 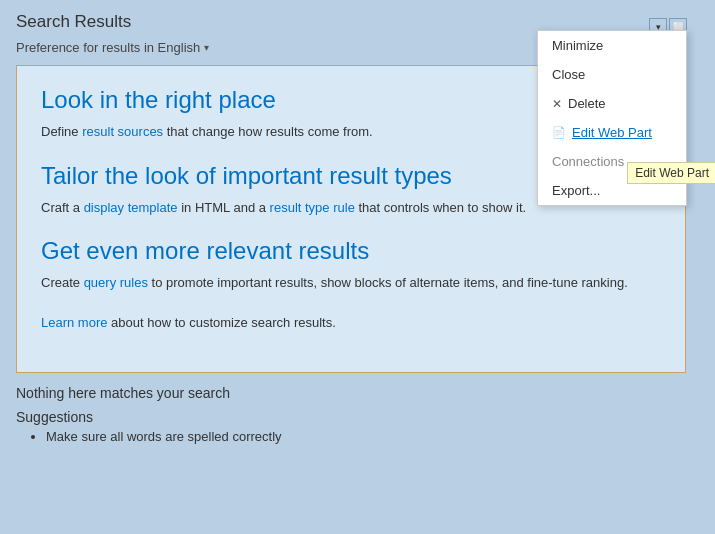 What do you see at coordinates (578, 46) in the screenshot?
I see `minimize-label: Minimize` at bounding box center [578, 46].